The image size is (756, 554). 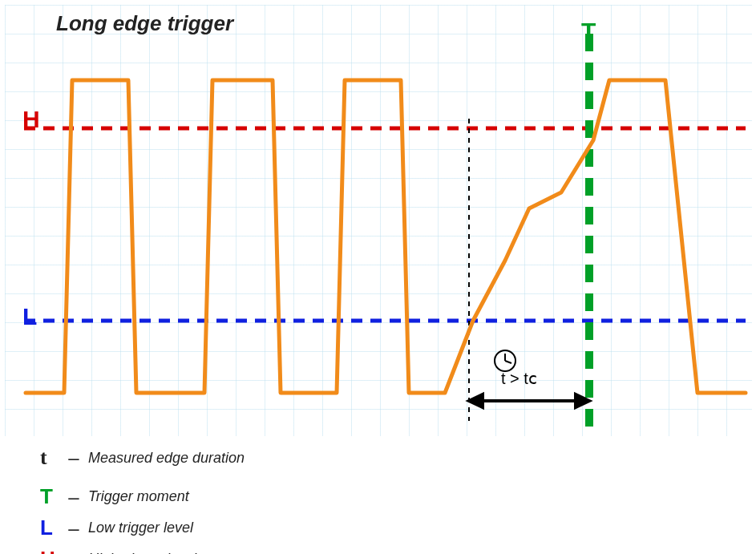 I want to click on legend-symbol-t: t, so click(x=52, y=458).